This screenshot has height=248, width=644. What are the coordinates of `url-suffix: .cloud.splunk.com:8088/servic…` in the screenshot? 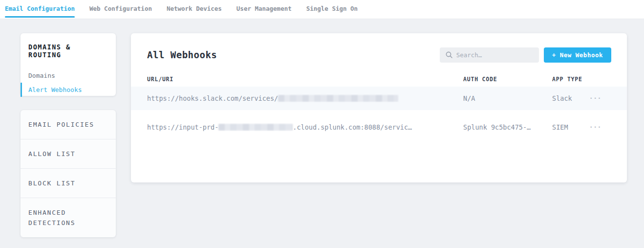 It's located at (352, 127).